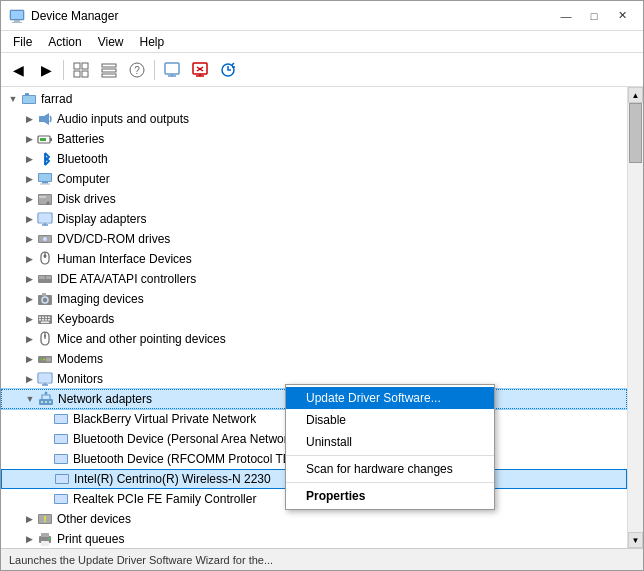  I want to click on tree-root: ▼ farrad, so click(314, 99).